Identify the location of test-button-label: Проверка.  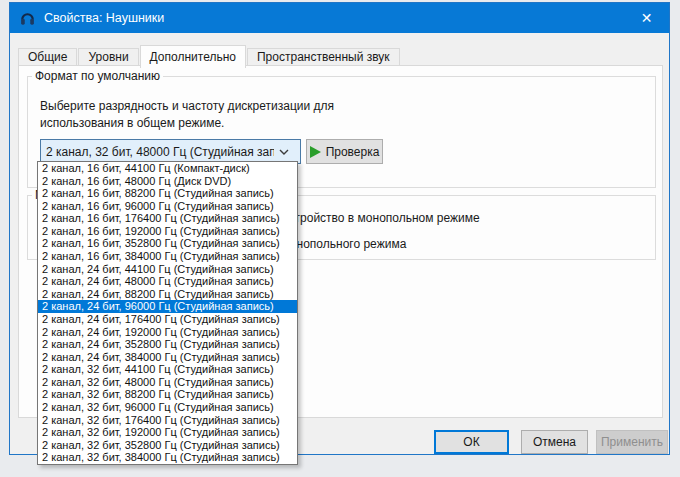
(353, 152).